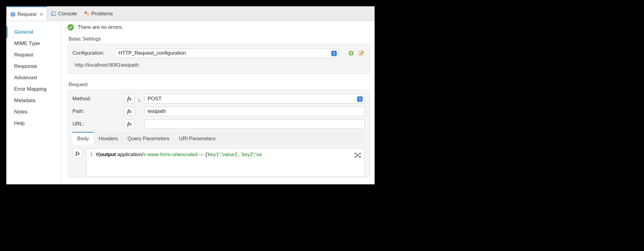  I want to click on tab-label: Request, so click(27, 14).